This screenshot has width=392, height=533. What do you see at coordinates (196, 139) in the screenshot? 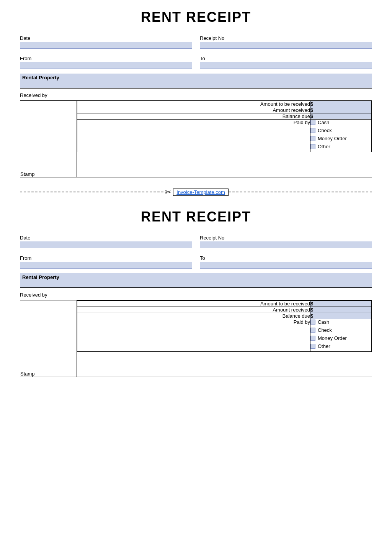
I see `amounts-table-1: Stamp Amount to be received $ Amount rec…` at bounding box center [196, 139].